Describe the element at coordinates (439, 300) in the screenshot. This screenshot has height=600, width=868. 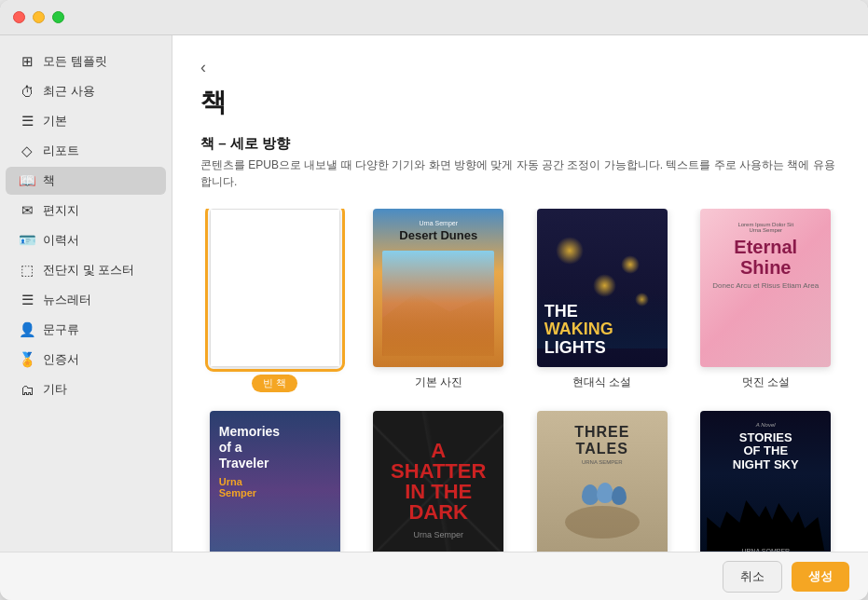
I see `template-item-desert-dunes: Urna Semper Desert Dunes 기본 사진` at that location.